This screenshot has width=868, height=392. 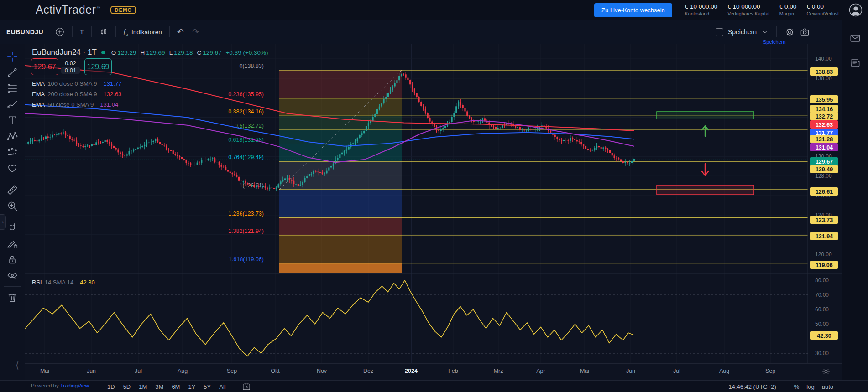 I want to click on interval-button-all: All, so click(x=222, y=387).